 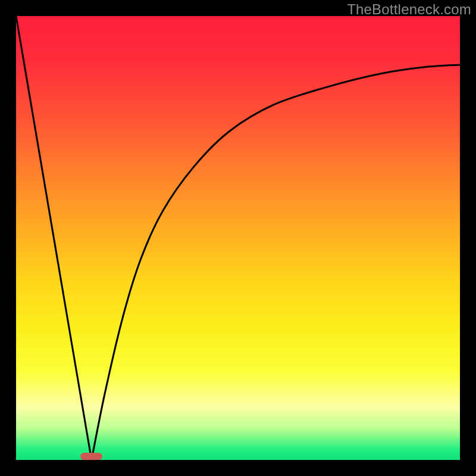 I want to click on watermark-text: TheBottleneck.com, so click(x=409, y=10).